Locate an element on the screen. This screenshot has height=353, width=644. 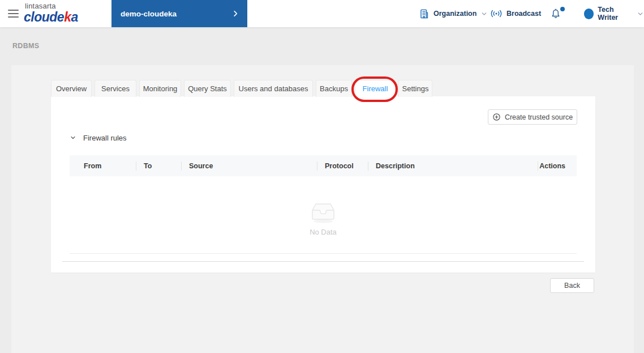
table-header-row: From To Source Protocol Description Acti… is located at coordinates (323, 165).